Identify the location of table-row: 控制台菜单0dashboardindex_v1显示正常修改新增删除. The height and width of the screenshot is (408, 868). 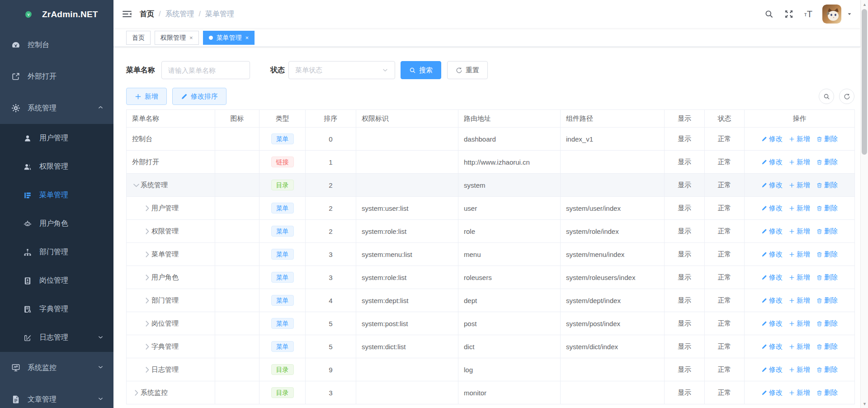
(491, 139).